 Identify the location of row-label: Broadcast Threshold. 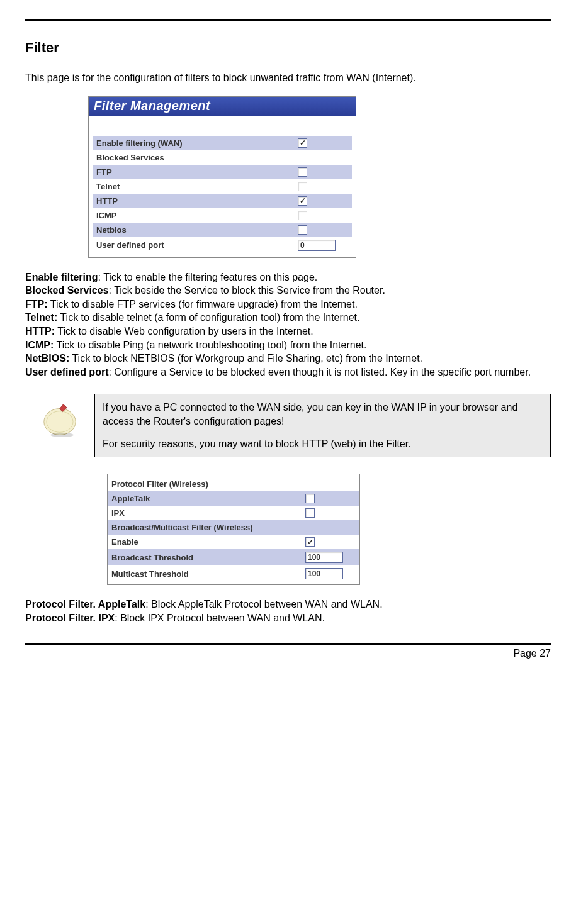
(208, 557).